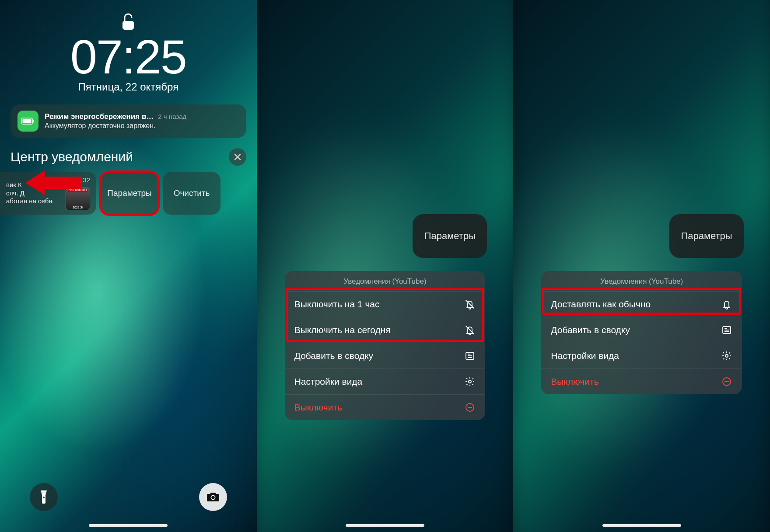 The height and width of the screenshot is (532, 770). What do you see at coordinates (142, 126) in the screenshot?
I see `notif-body: Аккумулятор достаточно заряжен.` at bounding box center [142, 126].